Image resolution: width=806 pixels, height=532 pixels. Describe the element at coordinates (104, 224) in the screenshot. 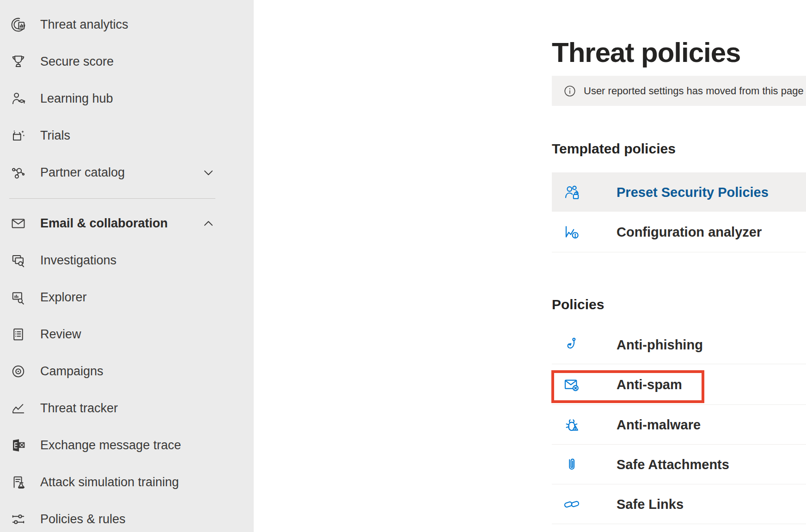

I see `sidebar-item-label: Email & collaboration` at that location.